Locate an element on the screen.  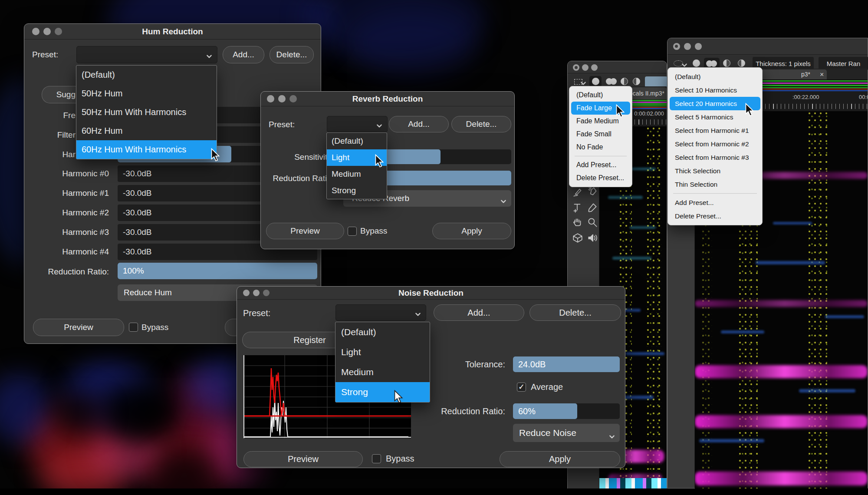
harmonics-menu-item: Add Preset... is located at coordinates (715, 202).